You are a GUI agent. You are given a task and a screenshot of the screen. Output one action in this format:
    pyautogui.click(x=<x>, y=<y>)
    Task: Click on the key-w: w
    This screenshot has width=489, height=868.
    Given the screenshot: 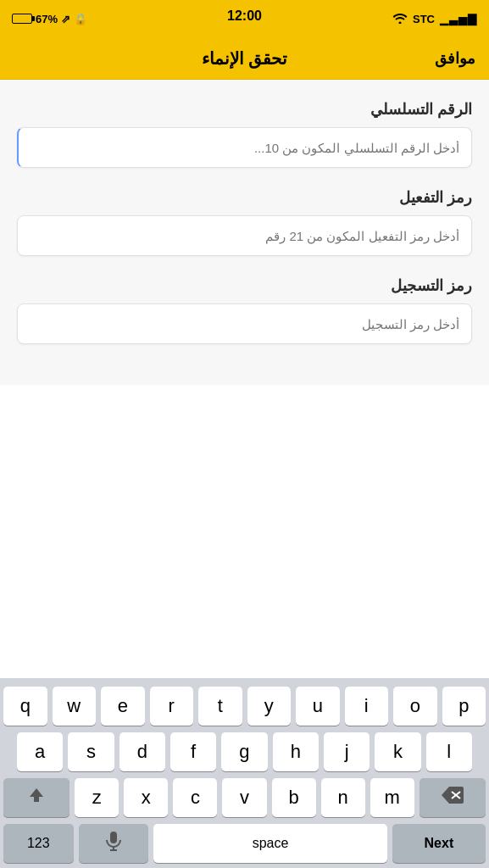 What is the action you would take?
    pyautogui.click(x=75, y=706)
    